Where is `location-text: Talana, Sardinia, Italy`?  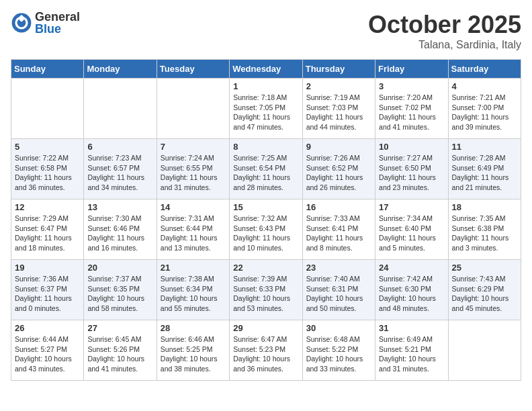
location-text: Talana, Sardinia, Italy is located at coordinates (445, 45).